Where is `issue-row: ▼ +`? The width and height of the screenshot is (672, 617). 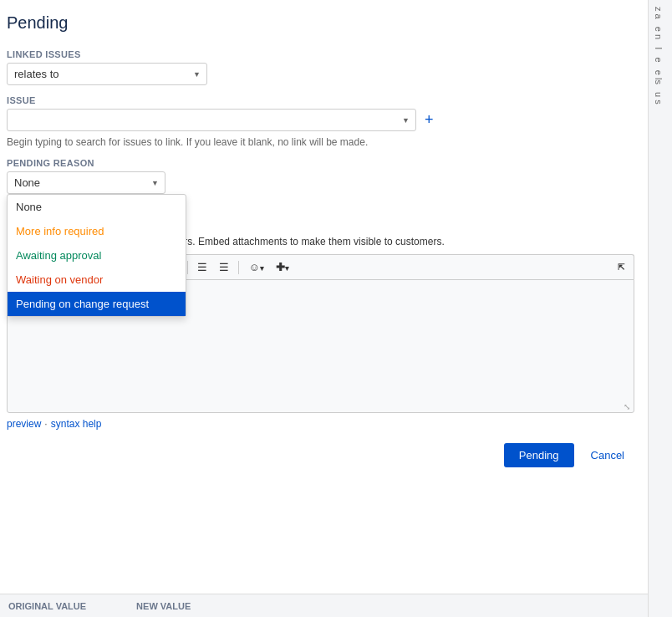 issue-row: ▼ + is located at coordinates (321, 120).